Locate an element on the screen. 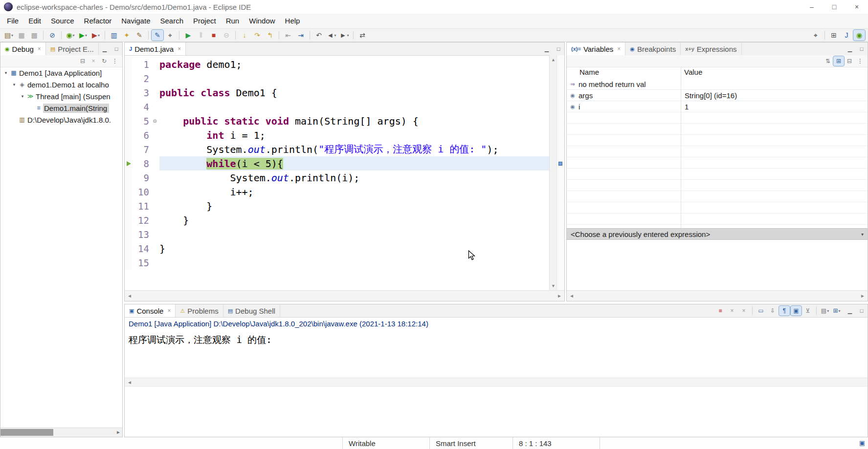 The width and height of the screenshot is (868, 449). disconnect-button: ⊝ is located at coordinates (226, 35).